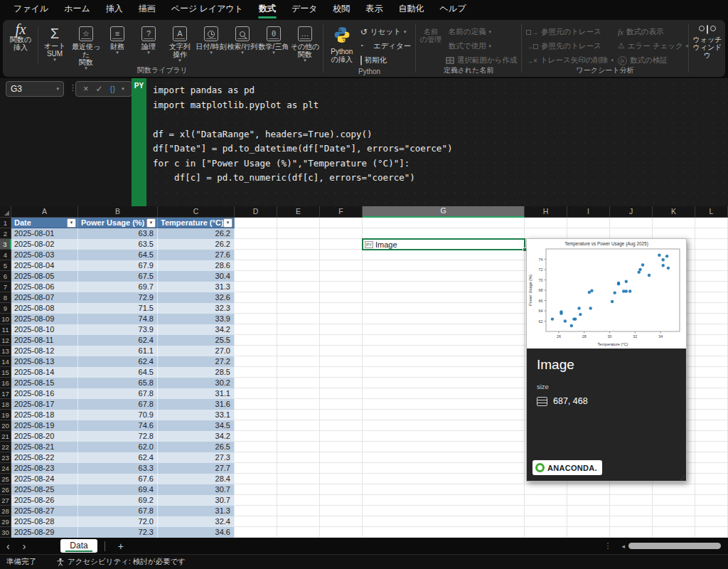 The width and height of the screenshot is (728, 569). Describe the element at coordinates (196, 415) in the screenshot. I see `cell-C19: 33.1` at that location.